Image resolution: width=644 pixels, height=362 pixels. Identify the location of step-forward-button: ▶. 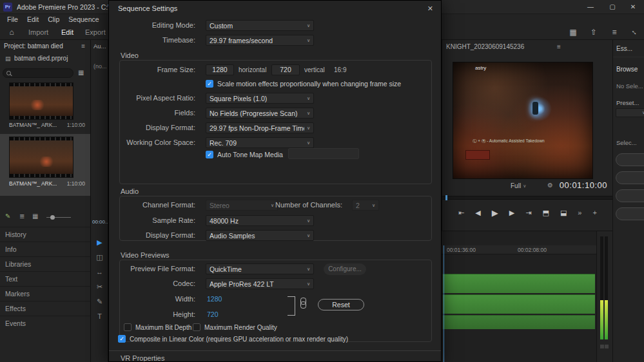
(512, 213).